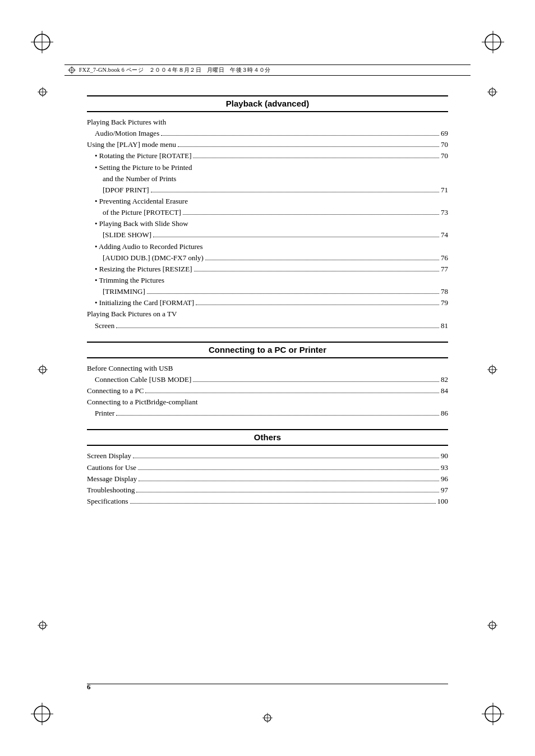 The image size is (535, 756). What do you see at coordinates (268, 103) in the screenshot?
I see `section-title-text: Playback (advanced)` at bounding box center [268, 103].